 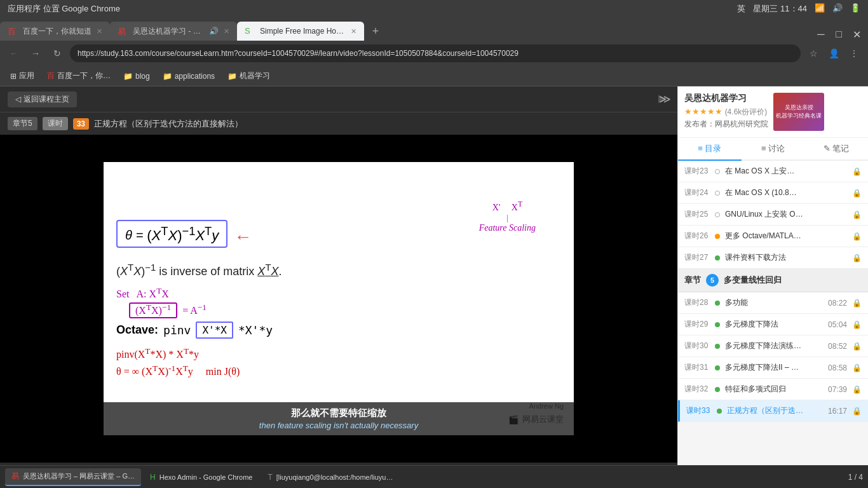 I want to click on lesson-item-32: 课时32 特征和多项式回归 07:39 🔒, so click(x=773, y=390).